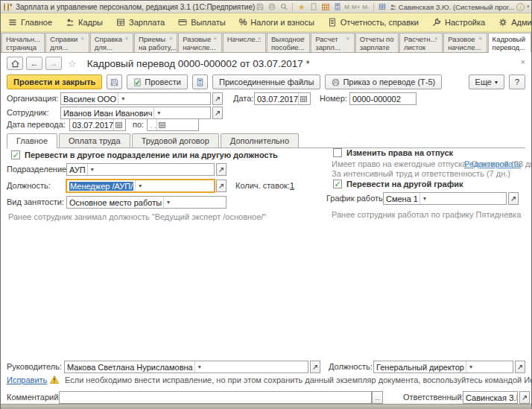 Image resolution: width=532 pixels, height=409 pixels. Describe the element at coordinates (145, 155) in the screenshot. I see `transfer-checkbox: ✓ Перевести в другое подразделение или н…` at that location.